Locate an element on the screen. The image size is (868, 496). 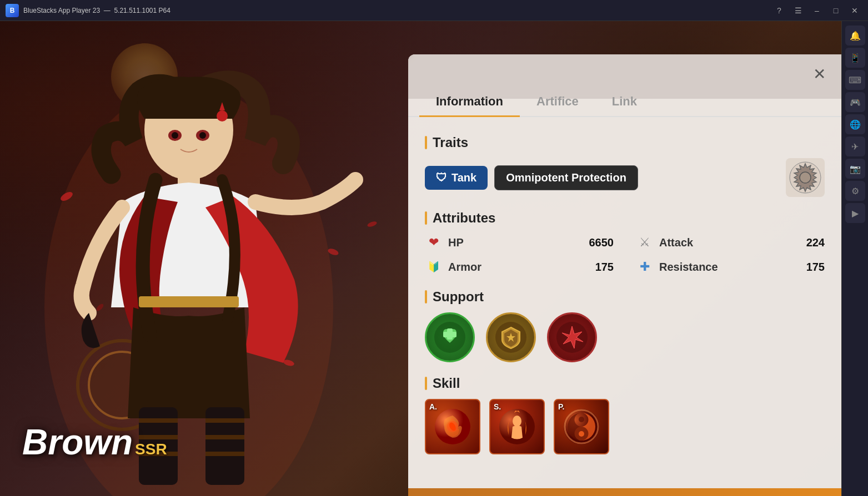
character-name-display: Brown SSR is located at coordinates (94, 442).